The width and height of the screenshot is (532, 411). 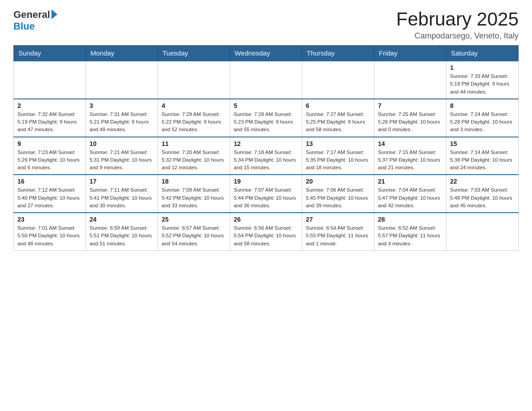 What do you see at coordinates (50, 156) in the screenshot?
I see `calendar-cell: 9Sunrise: 7:23 AM Sunset: 5:29 PM Daylig…` at bounding box center [50, 156].